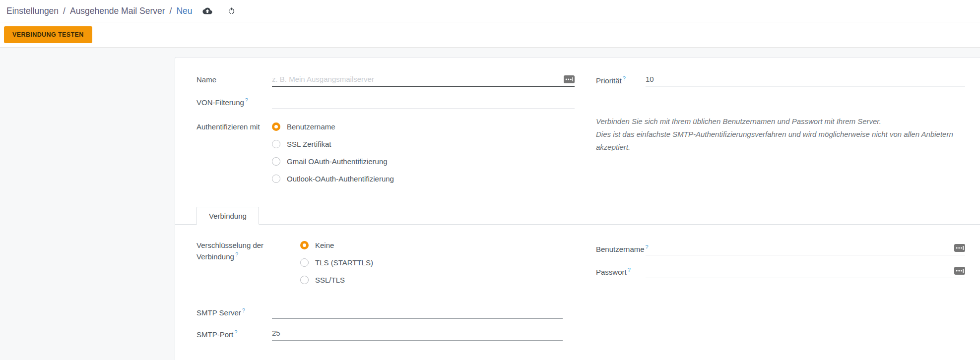 This screenshot has height=360, width=980. What do you see at coordinates (33, 11) in the screenshot?
I see `breadcrumb-settings: Einstellungen` at bounding box center [33, 11].